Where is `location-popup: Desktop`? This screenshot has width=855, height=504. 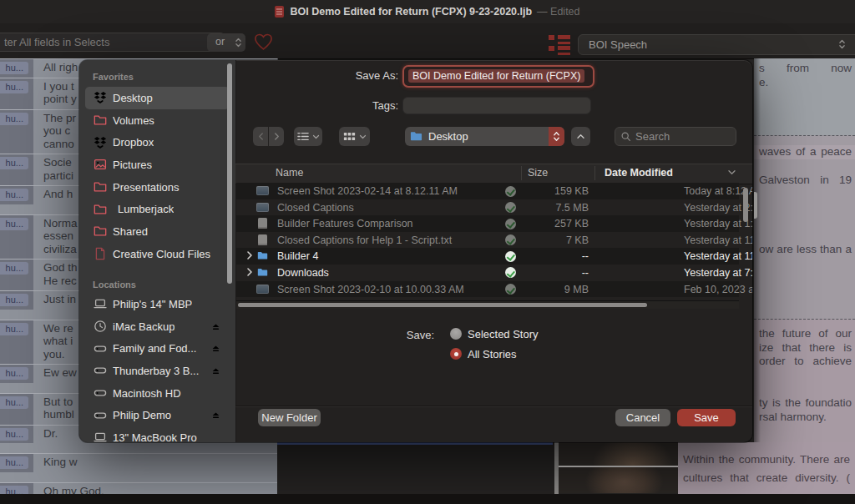
location-popup: Desktop is located at coordinates (484, 137).